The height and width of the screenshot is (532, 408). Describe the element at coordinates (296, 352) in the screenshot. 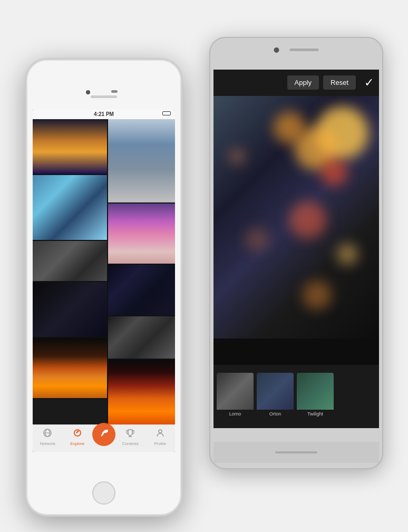

I see `android-bottom-strip` at that location.